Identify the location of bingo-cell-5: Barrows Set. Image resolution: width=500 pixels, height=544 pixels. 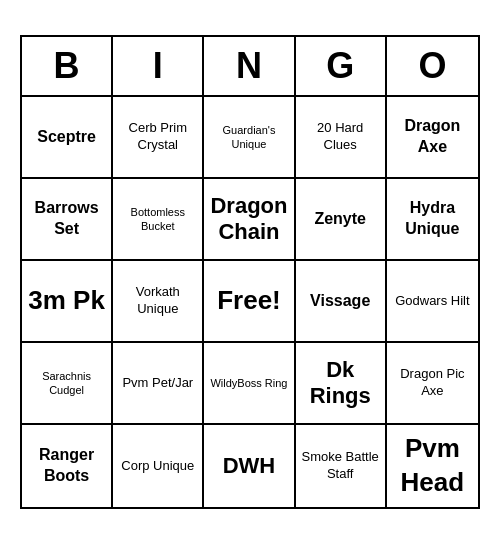
(68, 220).